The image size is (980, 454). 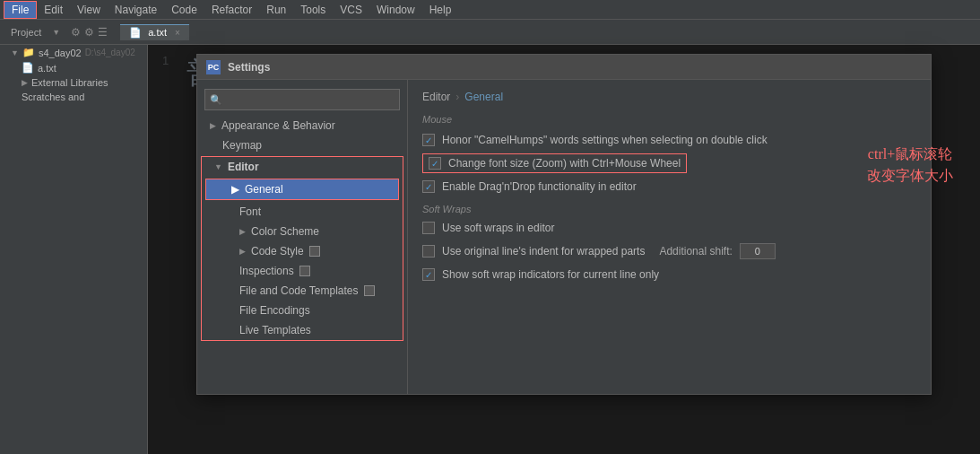 I want to click on breadcrumb-active: General, so click(x=484, y=97).